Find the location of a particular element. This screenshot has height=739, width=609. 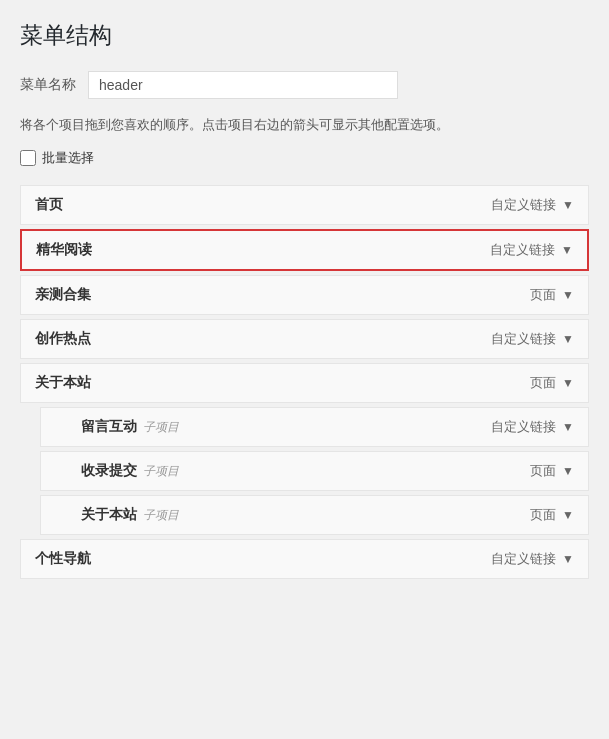

menu-item-featured-reading-type: 自定义链接 is located at coordinates (522, 250).